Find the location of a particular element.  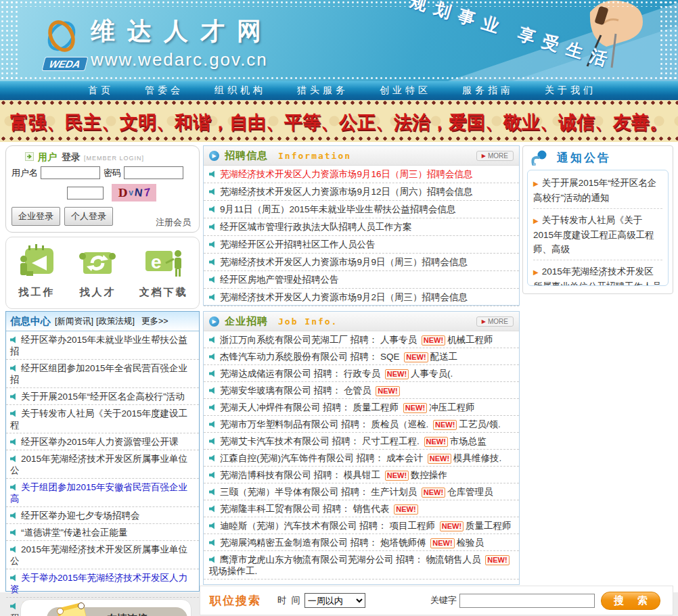

job-position-2: 配送工 is located at coordinates (444, 357).